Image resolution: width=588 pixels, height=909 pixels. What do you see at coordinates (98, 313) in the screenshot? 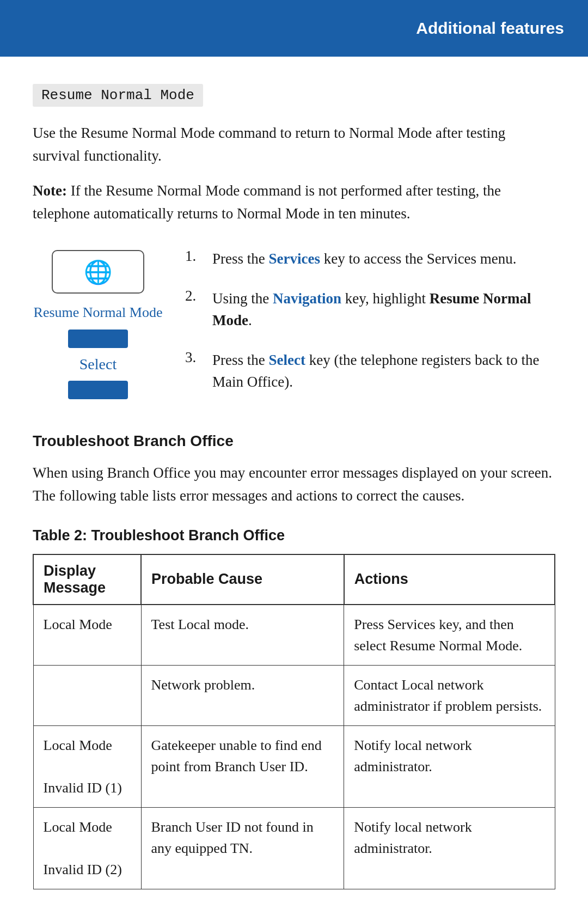
I see `resume-link-text: Resume Normal Mode` at bounding box center [98, 313].